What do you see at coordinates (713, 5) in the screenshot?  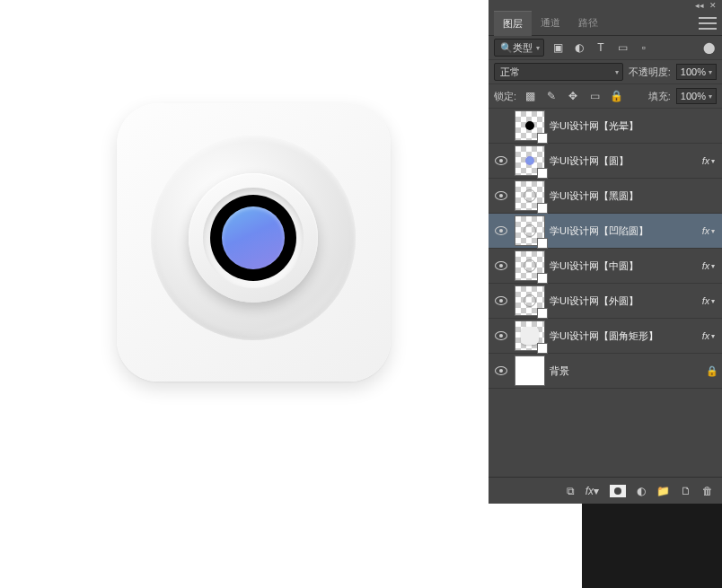 I see `close-icon: ✕` at bounding box center [713, 5].